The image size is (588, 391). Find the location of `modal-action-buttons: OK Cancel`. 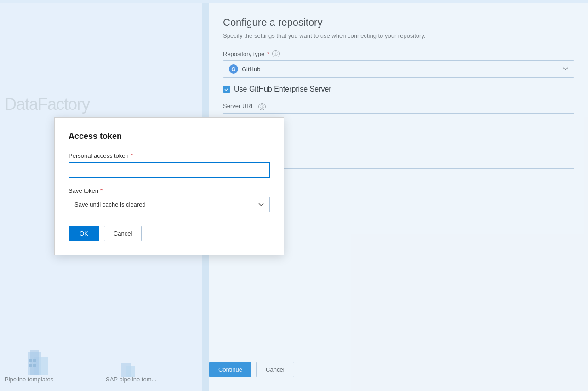

modal-action-buttons: OK Cancel is located at coordinates (169, 234).